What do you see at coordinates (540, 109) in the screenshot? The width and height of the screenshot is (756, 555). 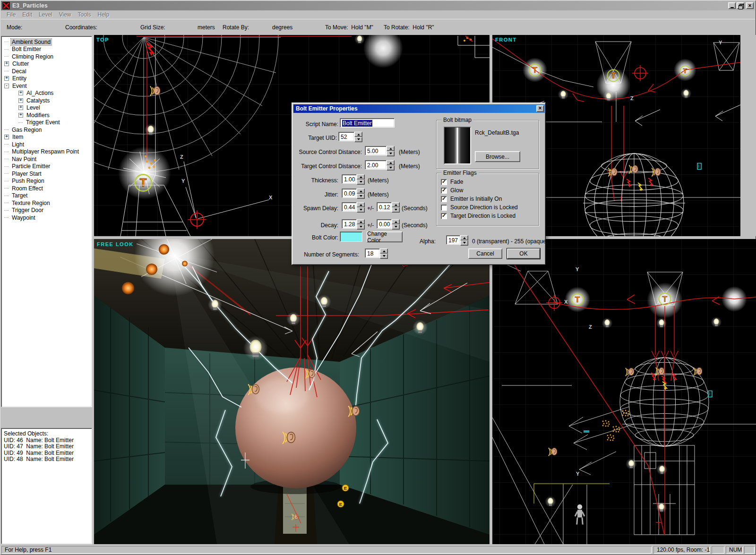 I see `dialog-close-button: ×` at bounding box center [540, 109].